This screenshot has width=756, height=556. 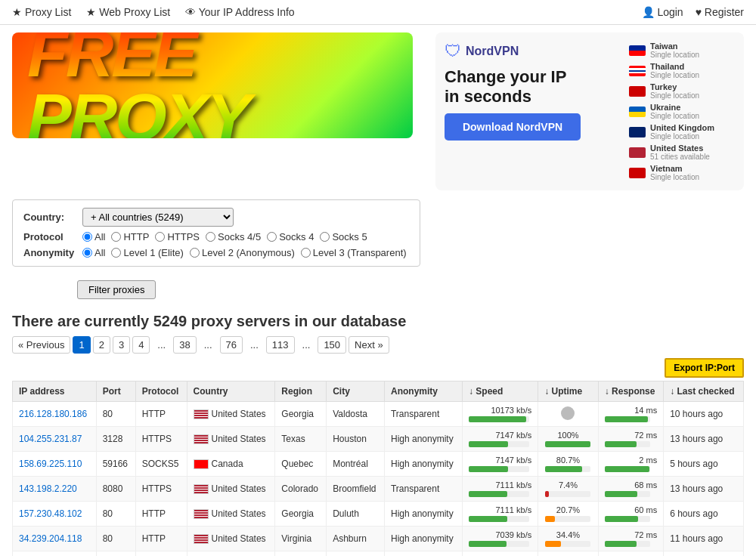 I want to click on cell-ip: 142.44.241.192, so click(x=54, y=554).